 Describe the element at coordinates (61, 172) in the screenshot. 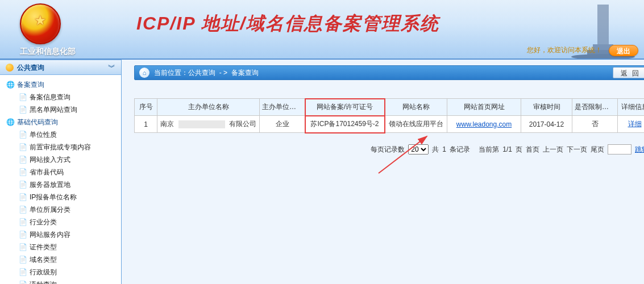

I see `sidebar: 公共查询 ︾ 🌐 备案查询 📄 备案信息查询 📄 黑名单网站查询 🌐 基础代码查…` at that location.